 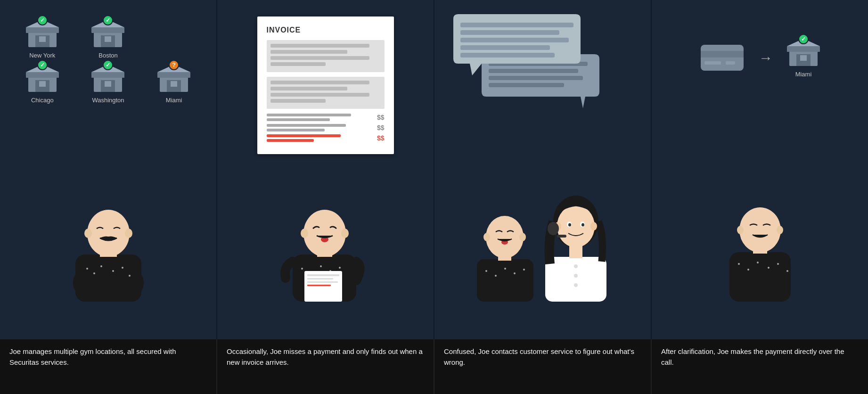 What do you see at coordinates (174, 65) in the screenshot?
I see `status-badge-orange-miami: ?` at bounding box center [174, 65].